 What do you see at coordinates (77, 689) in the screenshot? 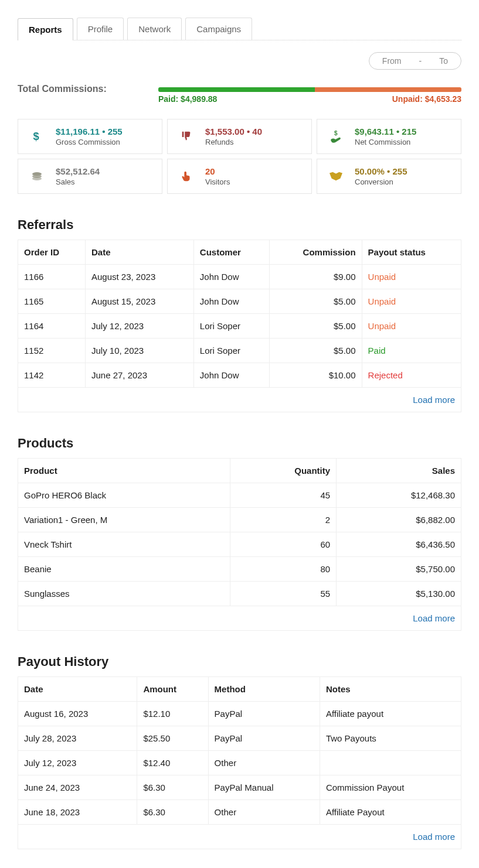
I see `col-ph-date: Date` at bounding box center [77, 689].